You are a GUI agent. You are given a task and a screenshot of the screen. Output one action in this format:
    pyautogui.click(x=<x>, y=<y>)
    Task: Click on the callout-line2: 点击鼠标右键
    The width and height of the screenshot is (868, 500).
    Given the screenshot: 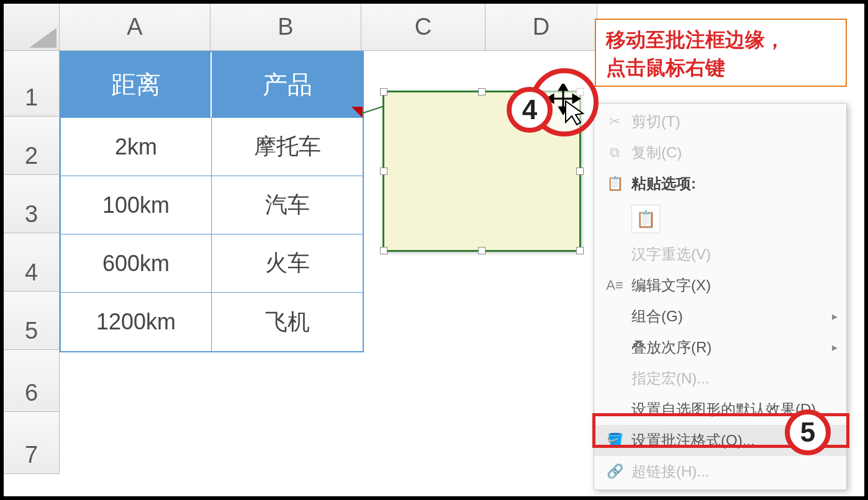 What is the action you would take?
    pyautogui.click(x=721, y=68)
    